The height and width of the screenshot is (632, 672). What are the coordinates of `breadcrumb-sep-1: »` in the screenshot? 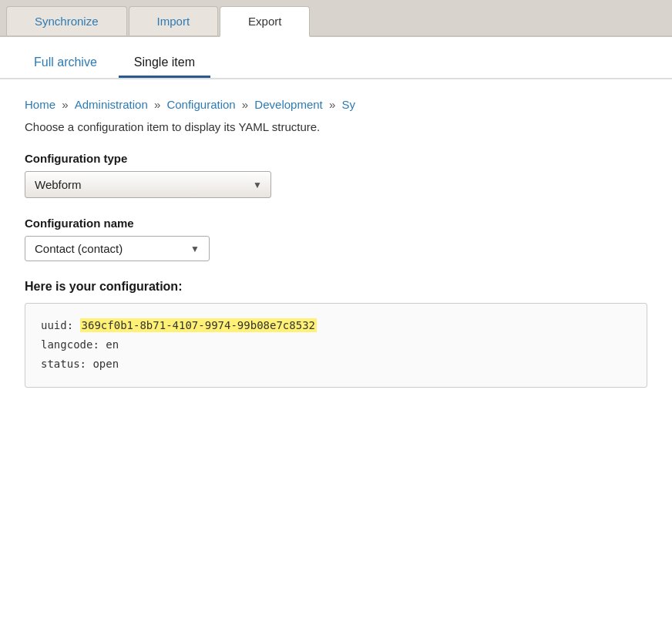 It's located at (66, 105).